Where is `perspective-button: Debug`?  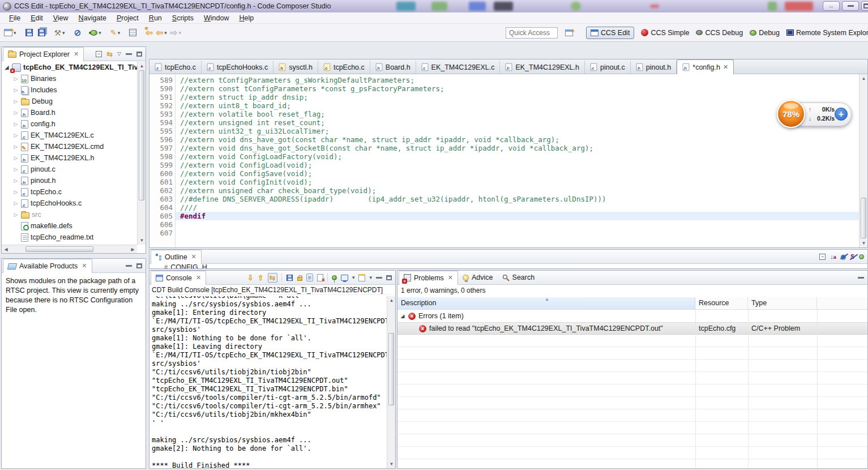
perspective-button: Debug is located at coordinates (764, 33).